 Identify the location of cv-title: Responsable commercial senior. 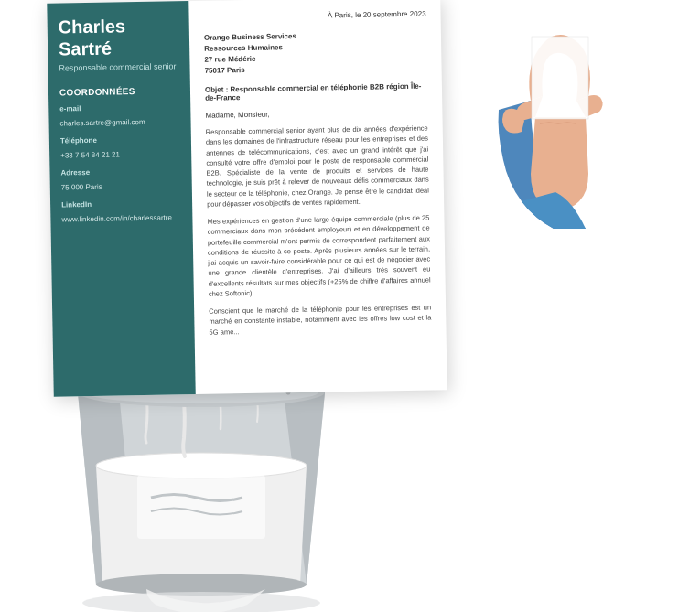
(119, 68).